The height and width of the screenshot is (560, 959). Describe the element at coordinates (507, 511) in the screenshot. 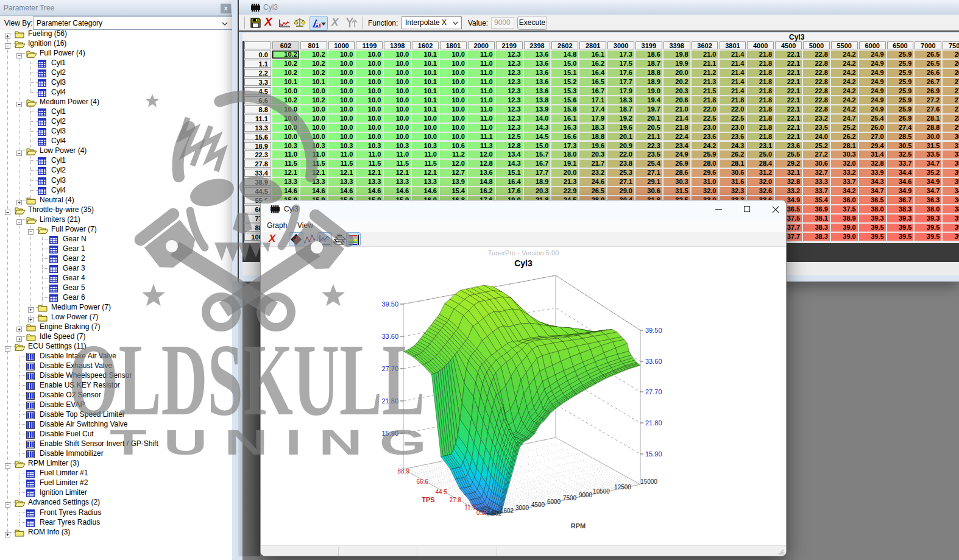

I see `svg-text: 1602` at that location.